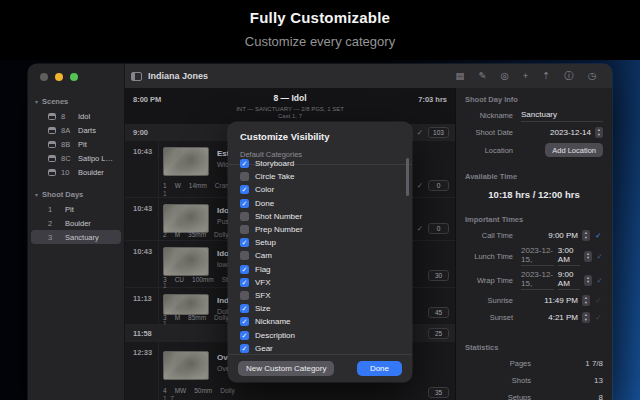 This screenshot has width=640, height=400. Describe the element at coordinates (526, 76) in the screenshot. I see `add-icon: +` at that location.